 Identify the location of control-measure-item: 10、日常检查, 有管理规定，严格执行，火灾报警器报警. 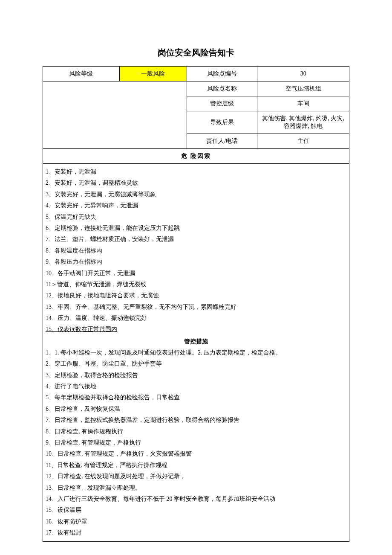
(196, 454).